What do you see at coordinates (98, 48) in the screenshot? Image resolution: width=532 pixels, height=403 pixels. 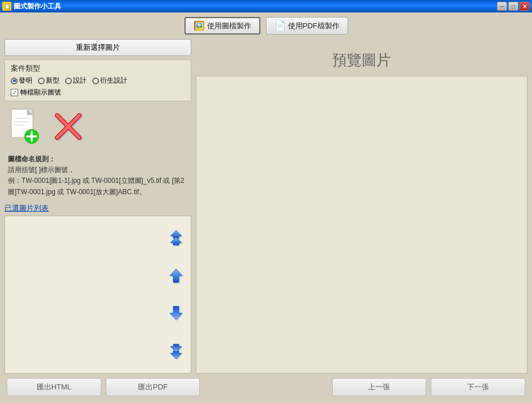 I see `reselect-button: 重新選擇圖片` at bounding box center [98, 48].